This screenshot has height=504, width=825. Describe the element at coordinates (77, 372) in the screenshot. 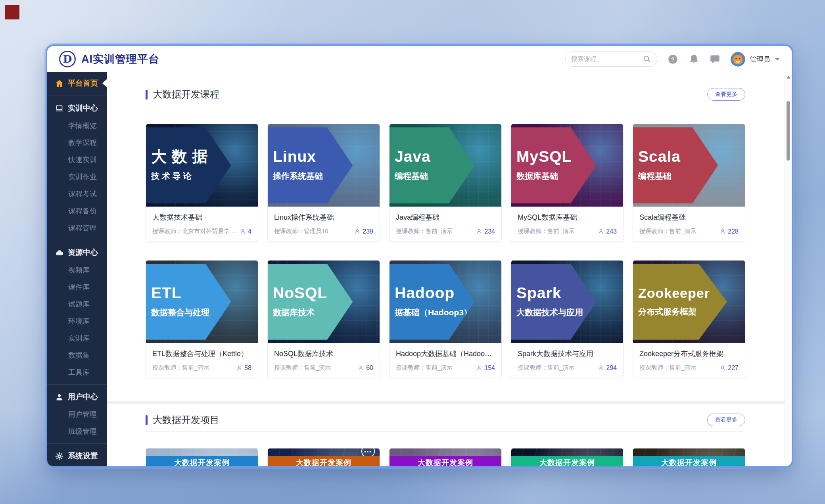

I see `sidebar-item-tool-library: 工具库` at that location.